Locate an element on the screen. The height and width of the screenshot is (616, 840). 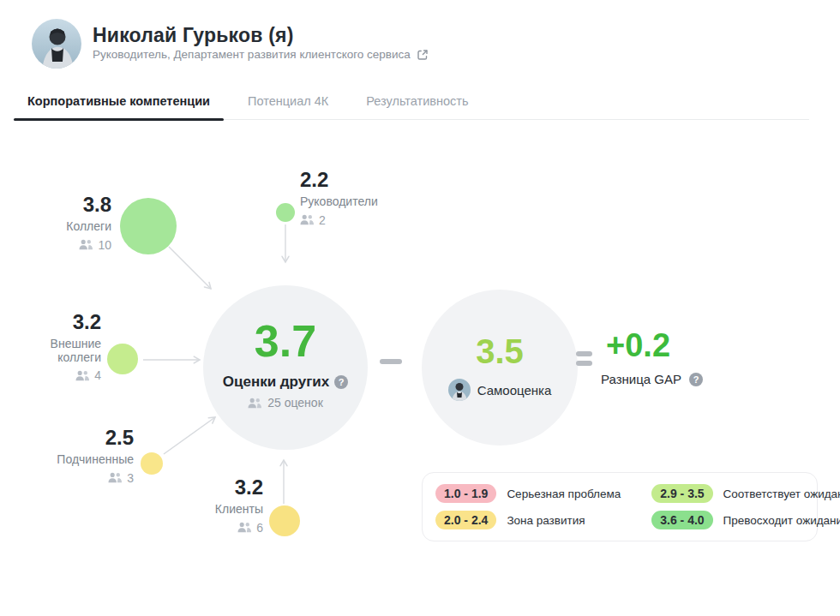
legend-range-badge: 2.9 - 3.5 is located at coordinates (682, 493).